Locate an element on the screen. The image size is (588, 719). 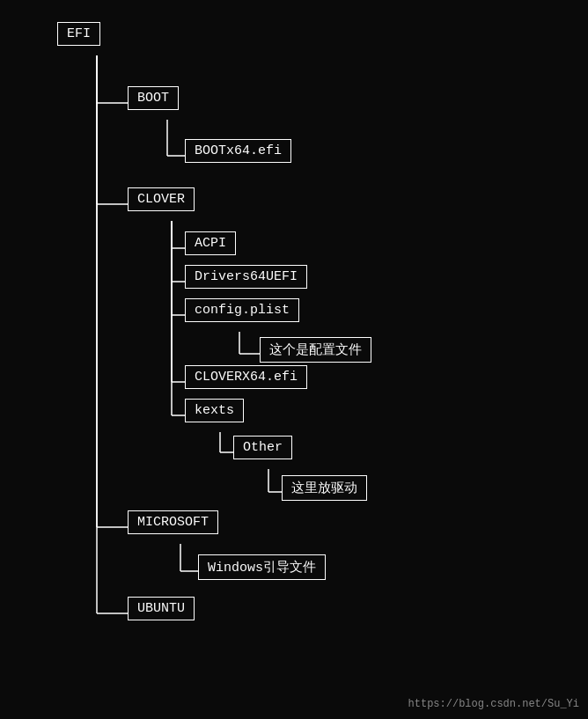
node-boot: BOOT is located at coordinates (153, 99).